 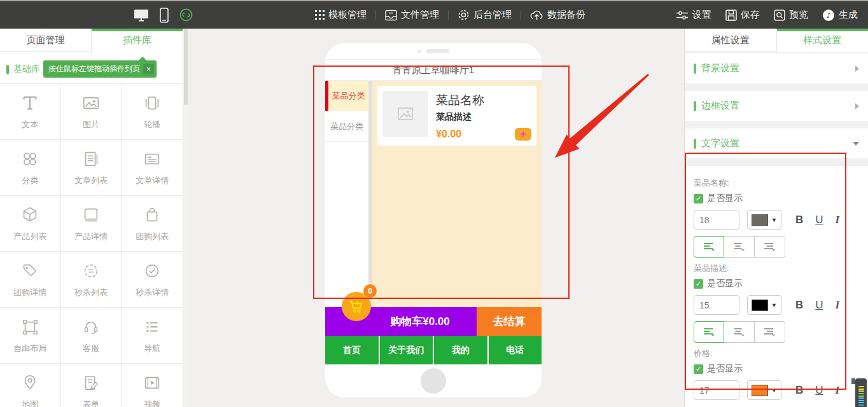 What do you see at coordinates (31, 280) in the screenshot?
I see `plugin-item-groupbuy-detail: 团购详情` at bounding box center [31, 280].